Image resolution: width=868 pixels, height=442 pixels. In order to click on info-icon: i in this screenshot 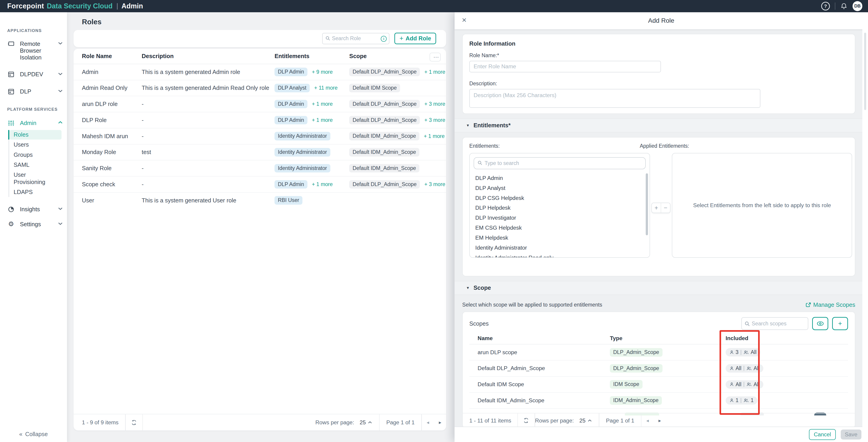, I will do `click(384, 39)`.